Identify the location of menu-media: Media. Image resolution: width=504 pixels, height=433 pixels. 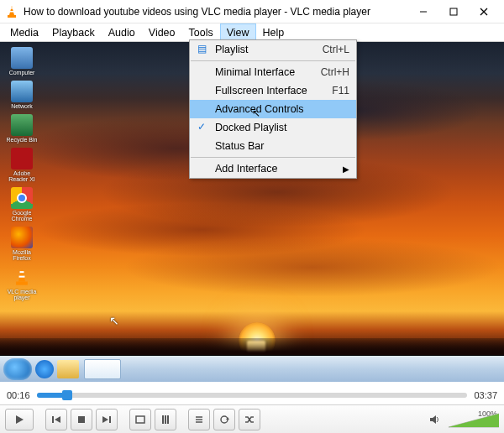
(24, 32).